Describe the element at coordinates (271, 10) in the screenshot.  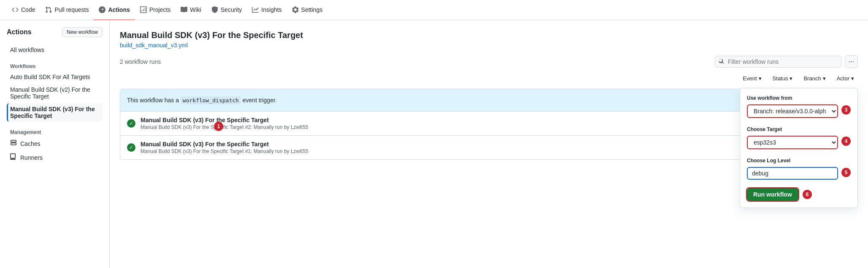
I see `nav-insights-label: Insights` at that location.